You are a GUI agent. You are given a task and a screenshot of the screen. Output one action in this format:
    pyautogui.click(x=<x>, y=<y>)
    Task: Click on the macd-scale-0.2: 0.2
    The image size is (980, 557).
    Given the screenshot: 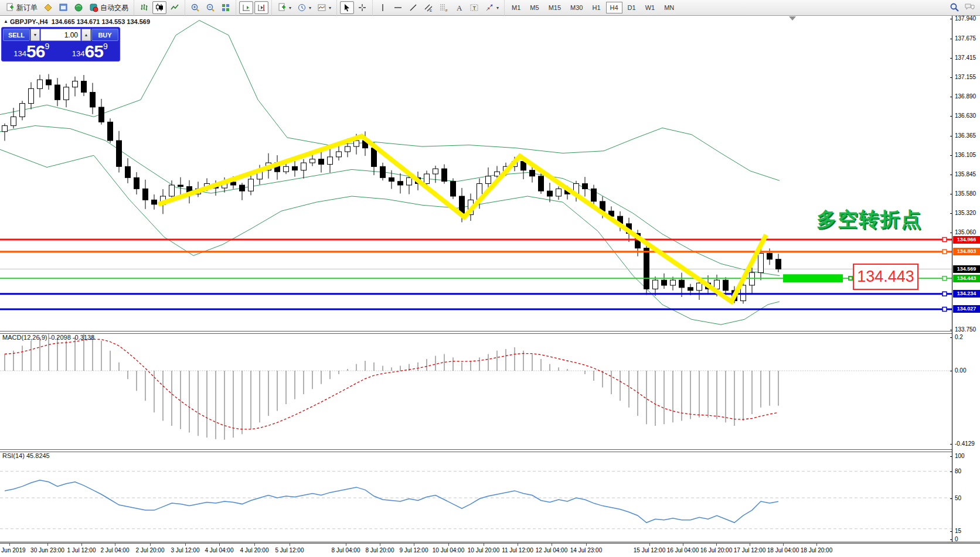 What is the action you would take?
    pyautogui.click(x=959, y=337)
    